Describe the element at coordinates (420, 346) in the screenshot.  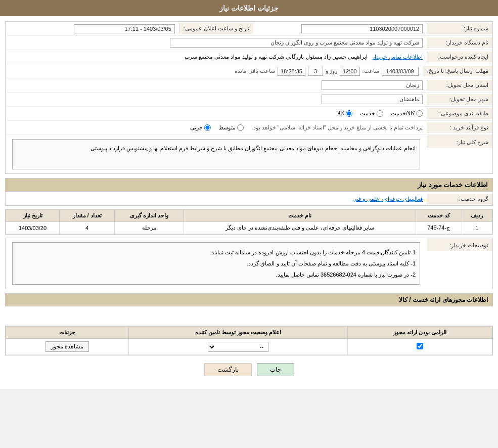
I see `permit-required-checkbox` at that location.